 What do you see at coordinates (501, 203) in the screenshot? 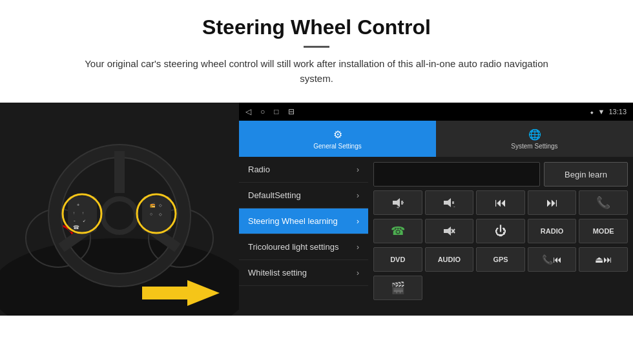
I see `control-row-1: + - ⏮` at bounding box center [501, 203].